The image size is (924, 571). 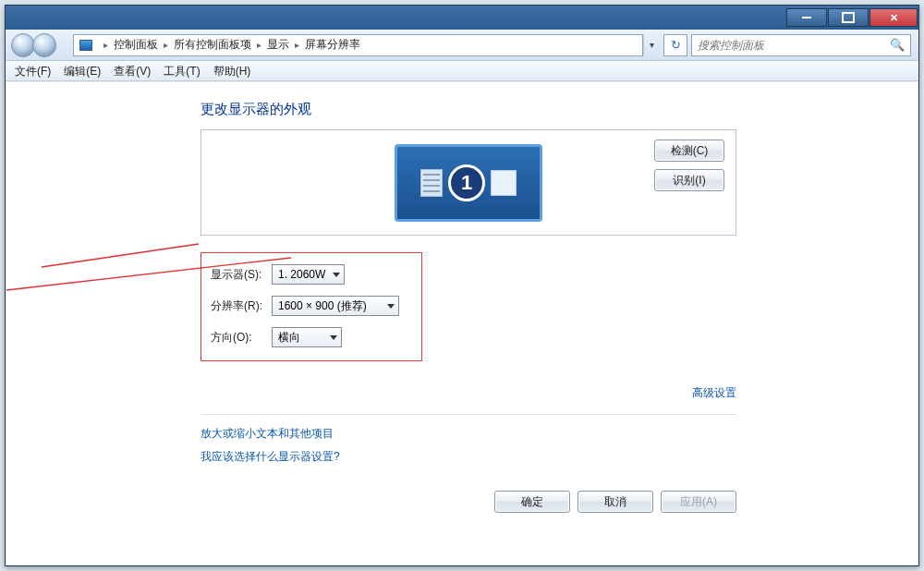 I want to click on monitor-number-badge: 1, so click(x=467, y=183).